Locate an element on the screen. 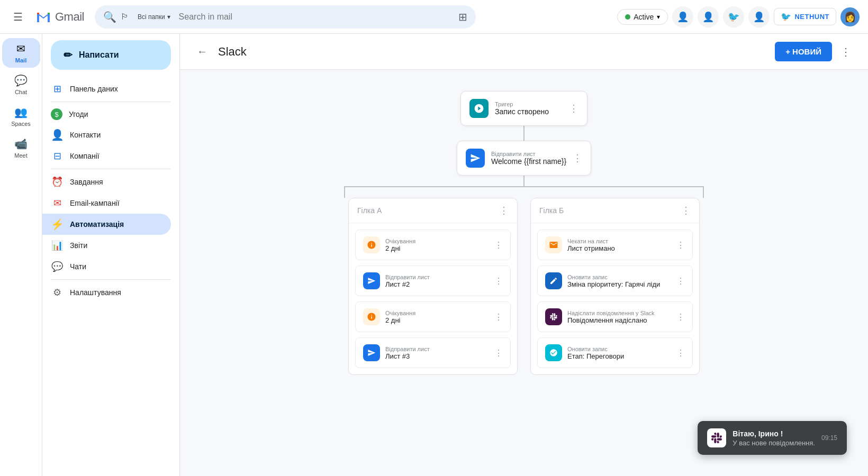  branch-b-node-1-label: Чекати на лист is located at coordinates (619, 241).